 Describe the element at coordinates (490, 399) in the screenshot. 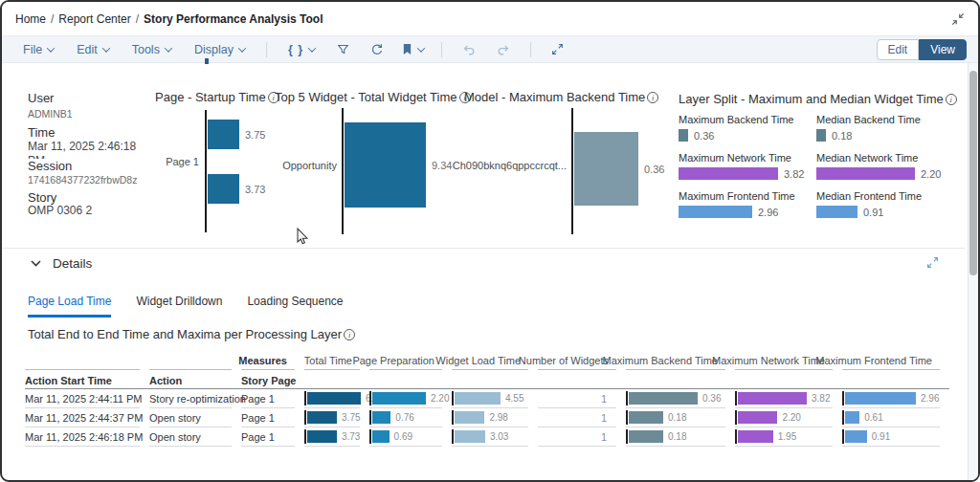

I see `measure-cell: 4.55` at that location.